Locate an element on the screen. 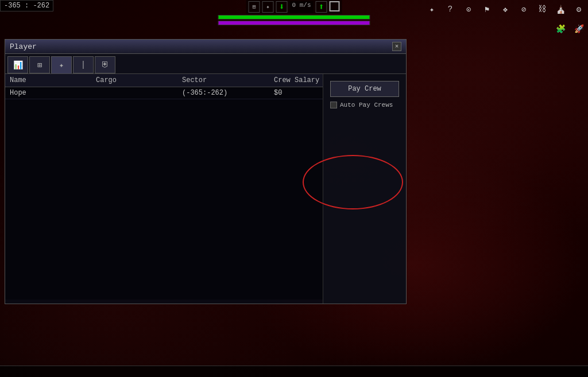 This screenshot has height=377, width=588. hud-r-icon-help: ? is located at coordinates (450, 9).